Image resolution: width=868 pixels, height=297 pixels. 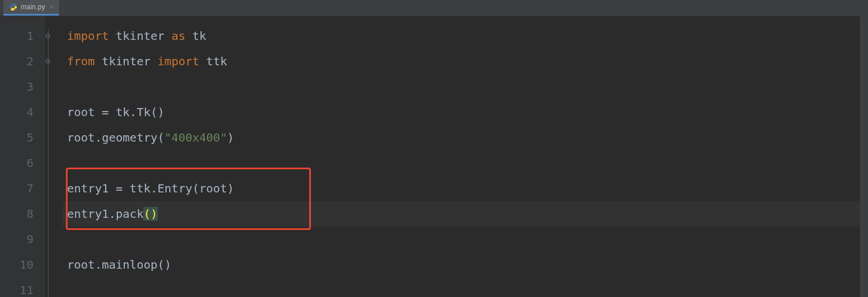 What do you see at coordinates (23, 36) in the screenshot?
I see `line-number: 1` at bounding box center [23, 36].